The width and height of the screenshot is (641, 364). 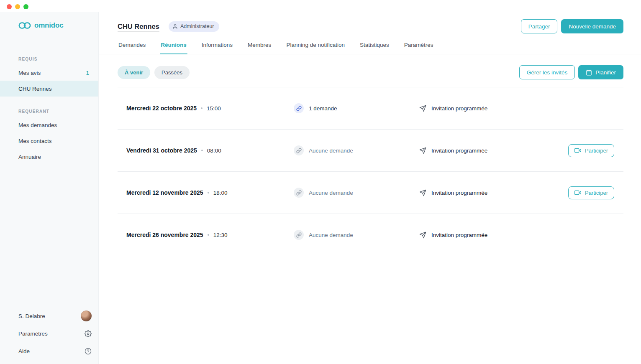 I want to click on meetings-toolbar: À venir Passées Gérer les invités Planif…, so click(x=370, y=67).